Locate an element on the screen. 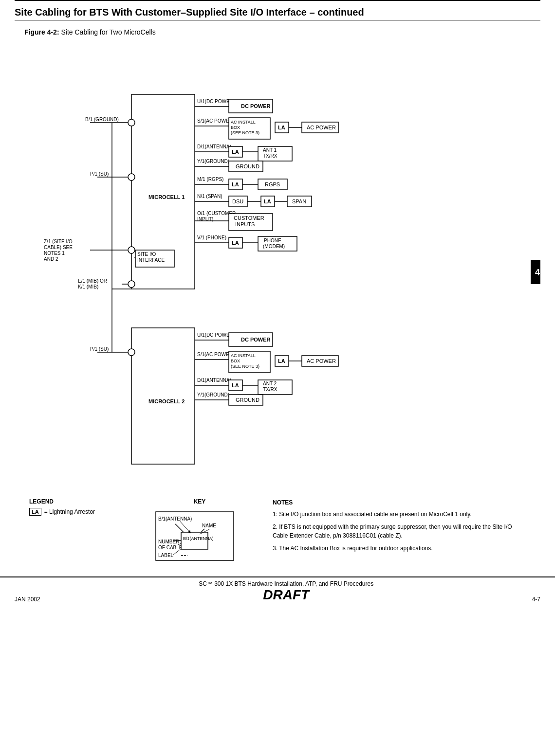 This screenshot has width=555, height=756. customer-inputs-box: CUSTOMER is located at coordinates (249, 218).